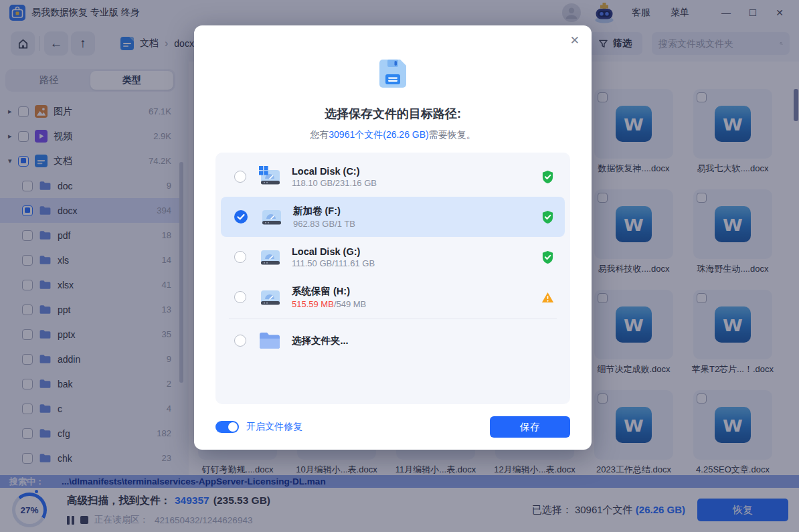  I want to click on save-button: 保存, so click(530, 427).